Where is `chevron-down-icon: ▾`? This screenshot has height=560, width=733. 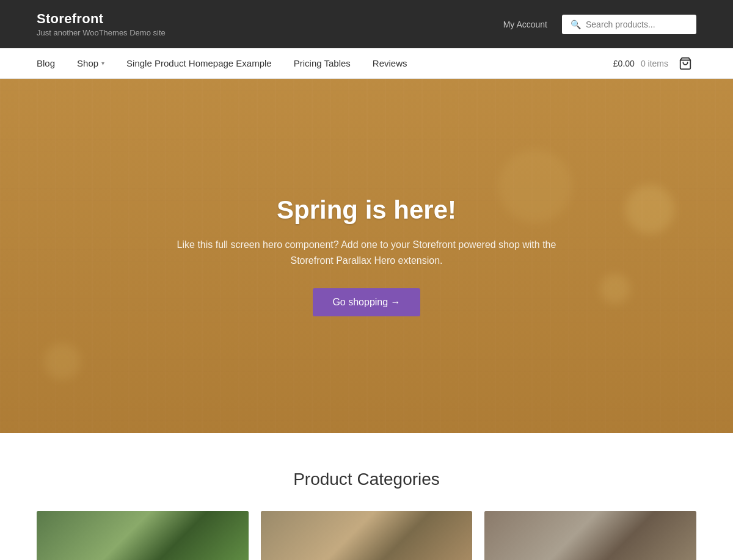 chevron-down-icon: ▾ is located at coordinates (103, 64).